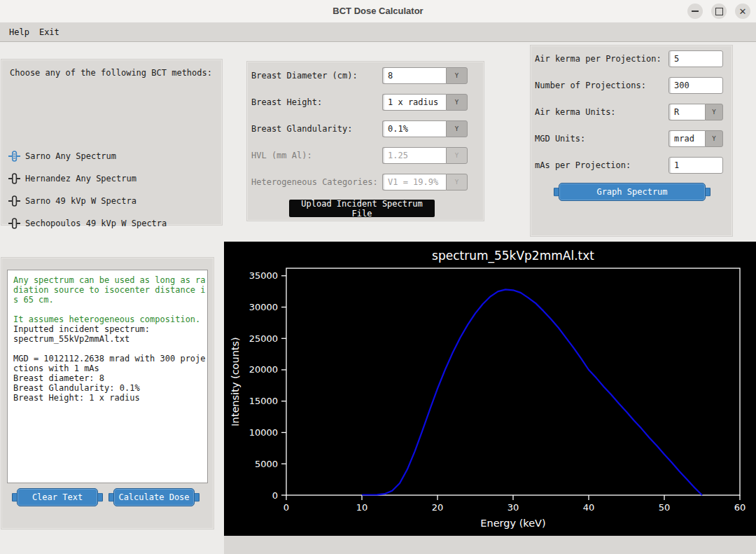 The width and height of the screenshot is (756, 554). What do you see at coordinates (81, 179) in the screenshot?
I see `method-label: Hernandez Any Spectrum` at bounding box center [81, 179].